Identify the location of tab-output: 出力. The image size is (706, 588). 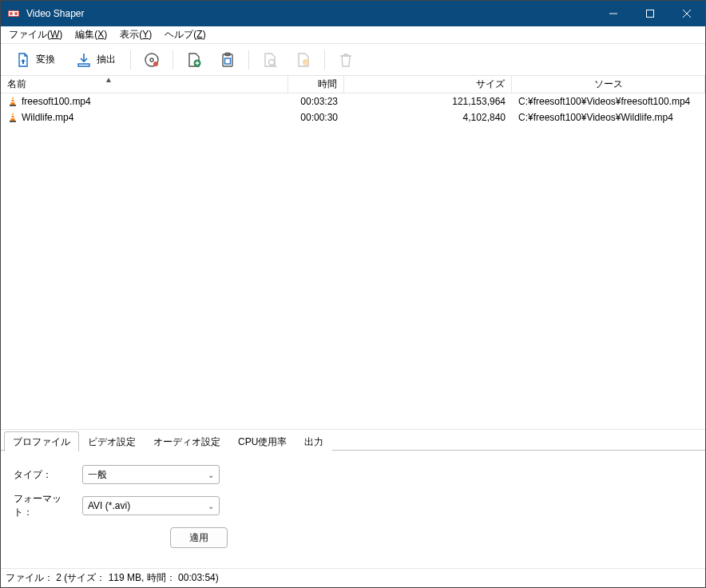
(314, 441).